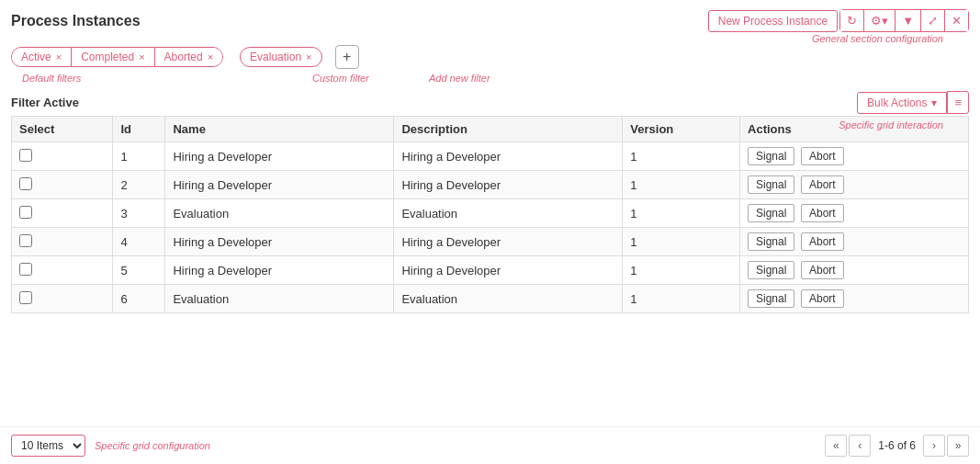  I want to click on cell-id: 1, so click(140, 156).